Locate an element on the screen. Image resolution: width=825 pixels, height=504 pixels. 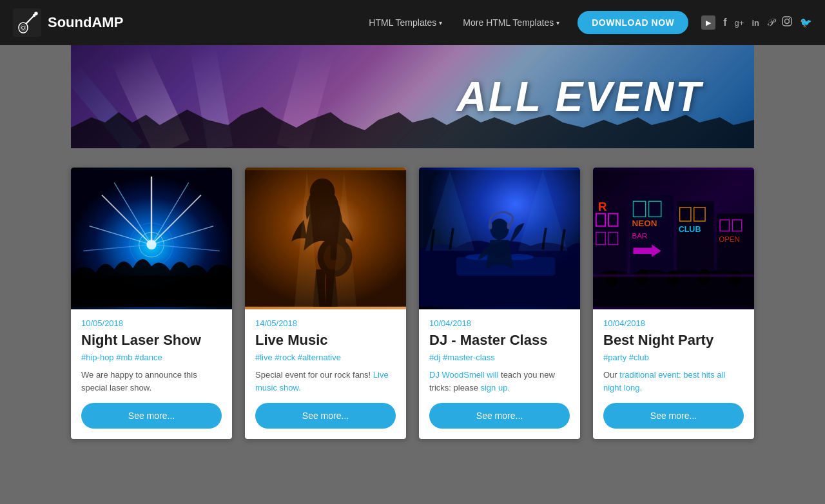
svg-text: CLUB is located at coordinates (690, 229).